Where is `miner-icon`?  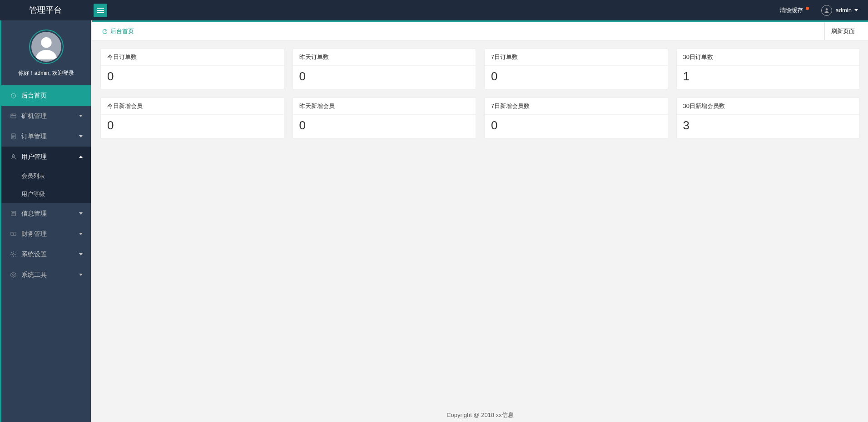 miner-icon is located at coordinates (13, 116).